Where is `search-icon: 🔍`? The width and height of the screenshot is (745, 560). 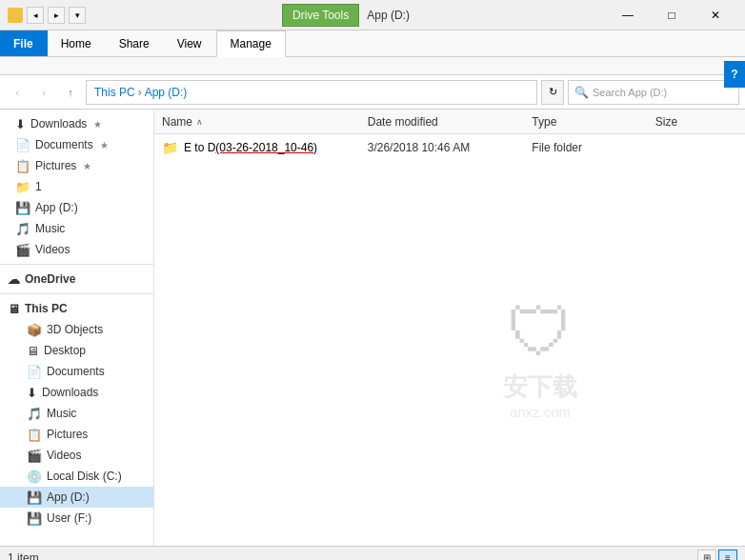 search-icon: 🔍 is located at coordinates (581, 92).